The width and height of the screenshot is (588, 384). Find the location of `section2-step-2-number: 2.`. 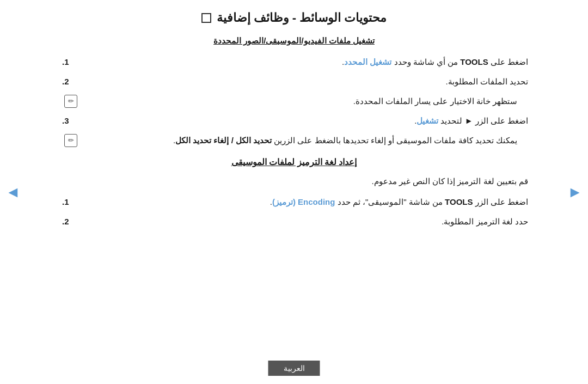

section2-step-2-number: 2. is located at coordinates (68, 222).